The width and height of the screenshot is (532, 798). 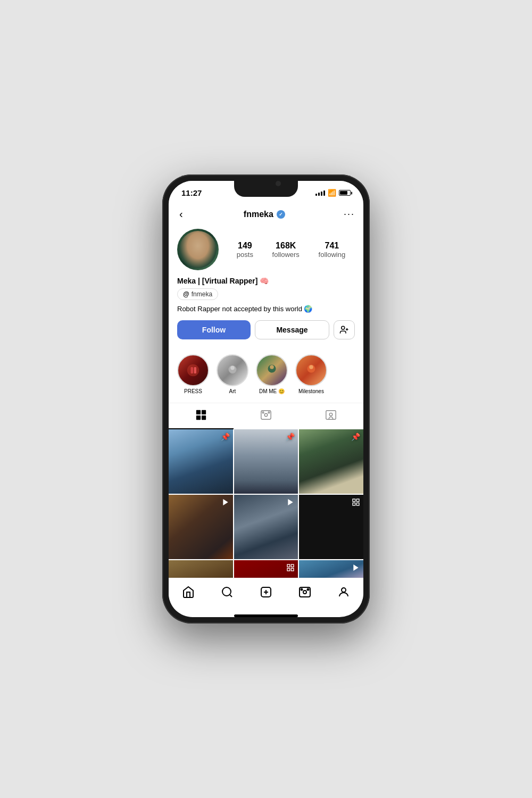 I want to click on posts-grid: 📌 📌 📌, so click(x=266, y=503).